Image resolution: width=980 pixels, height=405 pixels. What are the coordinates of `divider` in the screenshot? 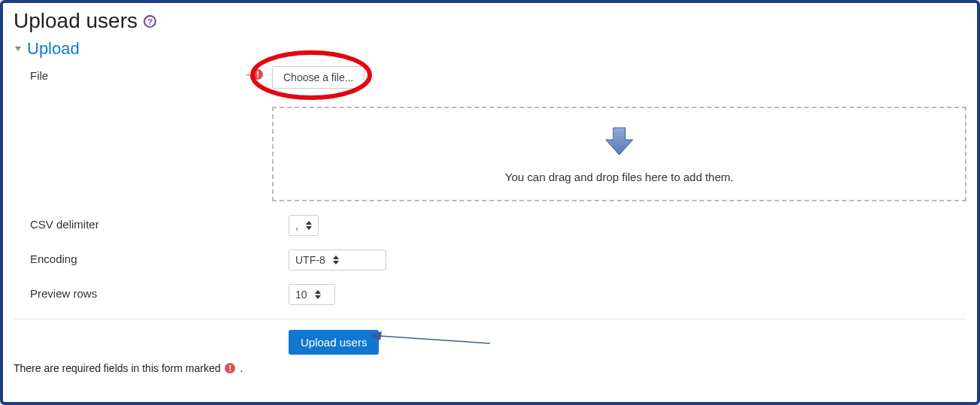 It's located at (490, 319).